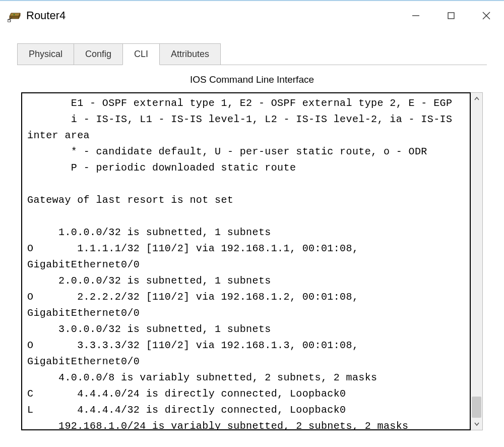 This screenshot has height=447, width=504. Describe the element at coordinates (190, 54) in the screenshot. I see `tab-attributes: Attributes` at that location.